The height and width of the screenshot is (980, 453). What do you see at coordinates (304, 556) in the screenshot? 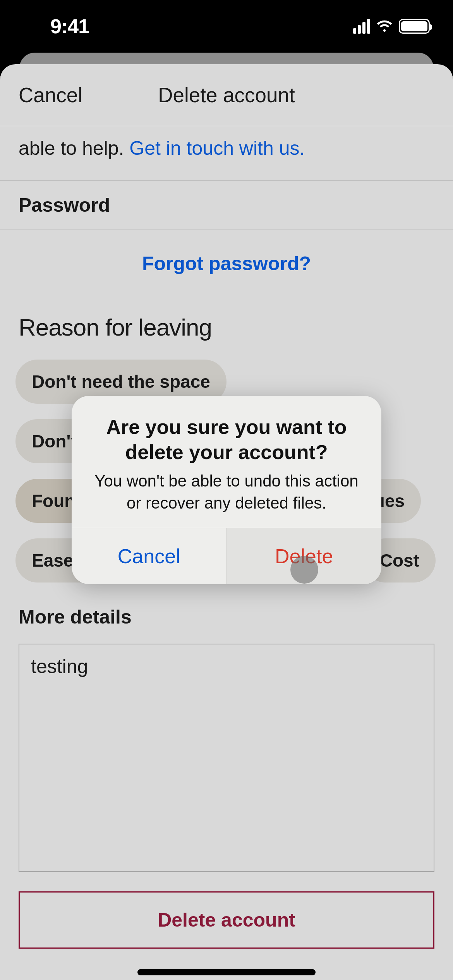
I see `alert-delete-button: Delete` at bounding box center [304, 556].